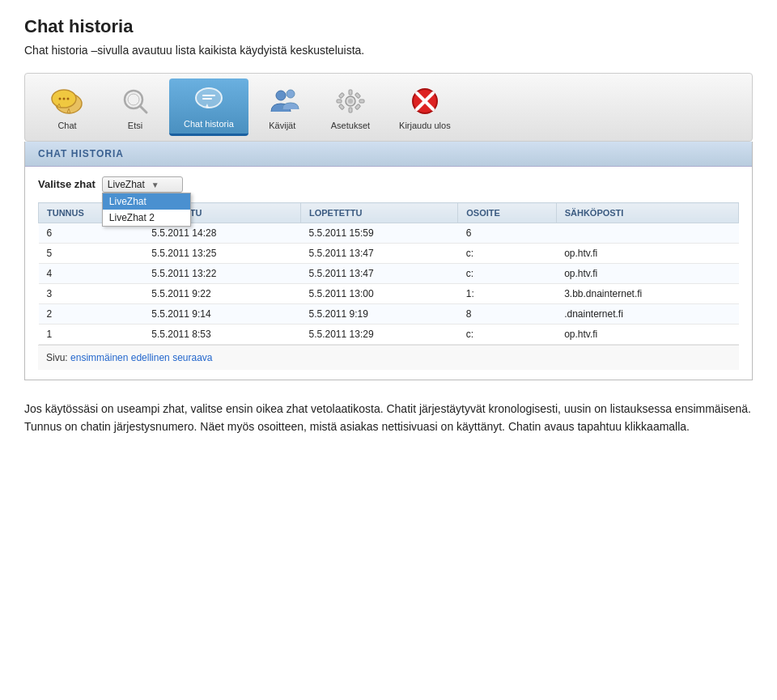 The height and width of the screenshot is (700, 777). I want to click on zhat-selected-value: LiveZhat, so click(126, 185).